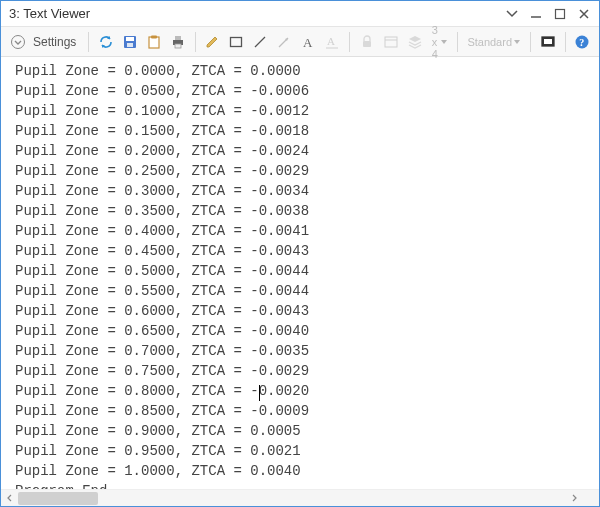  I want to click on settings-button: Settings, so click(56, 42).